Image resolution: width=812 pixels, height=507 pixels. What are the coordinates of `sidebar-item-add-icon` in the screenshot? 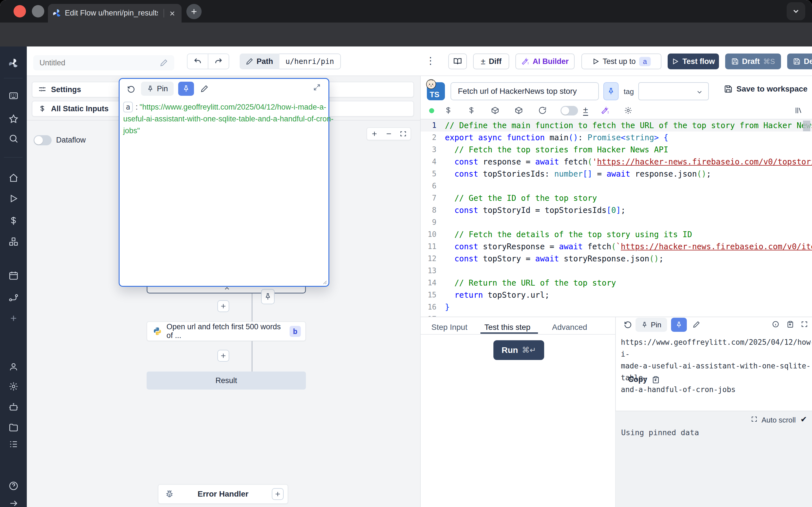 It's located at (13, 318).